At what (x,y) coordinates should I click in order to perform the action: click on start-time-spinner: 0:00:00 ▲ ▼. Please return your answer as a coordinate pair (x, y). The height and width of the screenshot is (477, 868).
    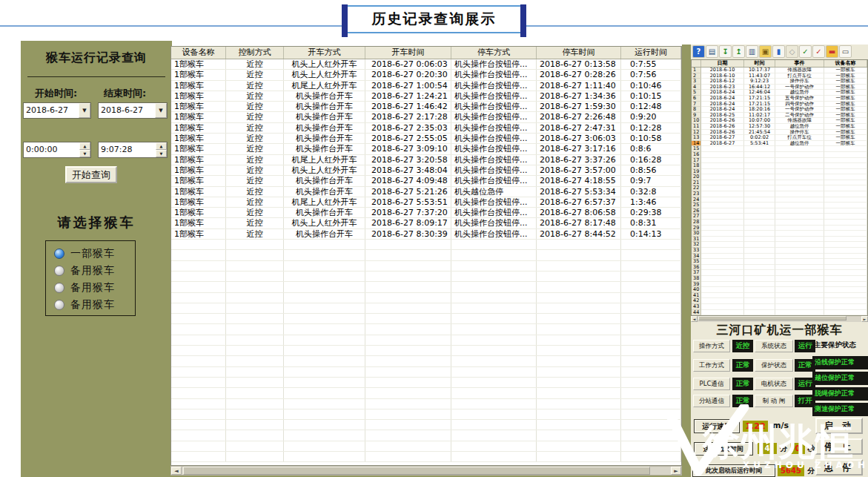
    Looking at the image, I should click on (57, 150).